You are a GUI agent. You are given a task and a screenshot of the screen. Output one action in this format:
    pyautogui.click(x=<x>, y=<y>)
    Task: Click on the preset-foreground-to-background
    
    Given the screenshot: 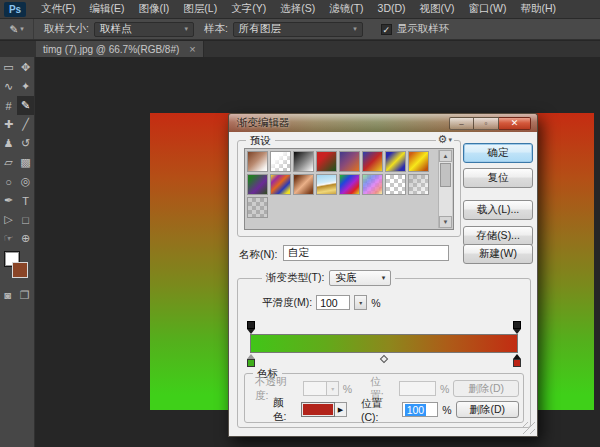 What is the action you would take?
    pyautogui.click(x=258, y=162)
    